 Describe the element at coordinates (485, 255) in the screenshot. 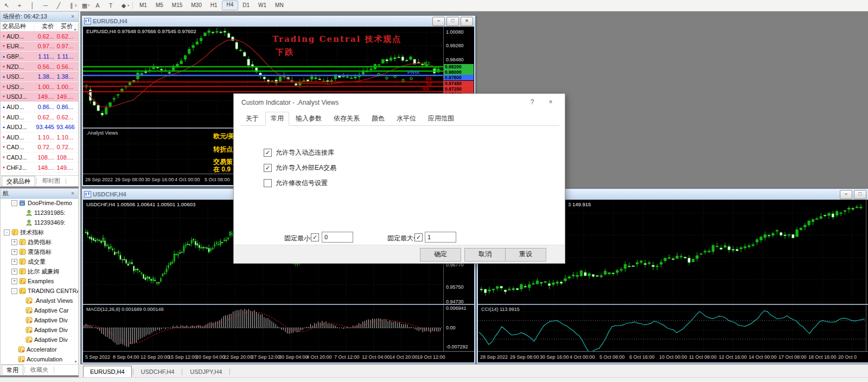

I see `cancel-button: 取消` at that location.